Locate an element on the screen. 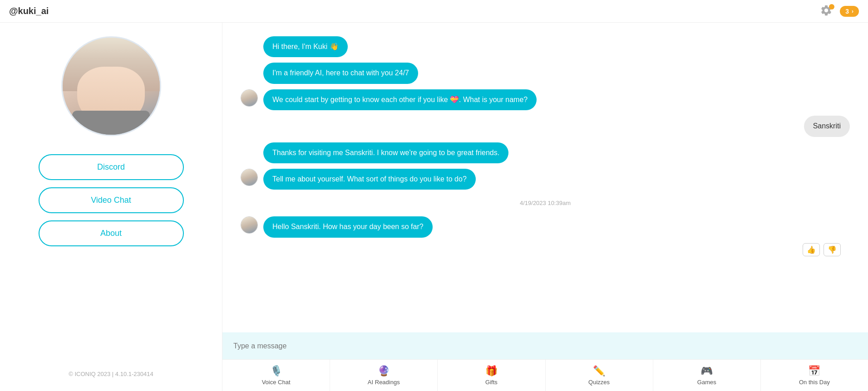 The width and height of the screenshot is (868, 391). nav-label-quizzes: Quizzes is located at coordinates (599, 382).